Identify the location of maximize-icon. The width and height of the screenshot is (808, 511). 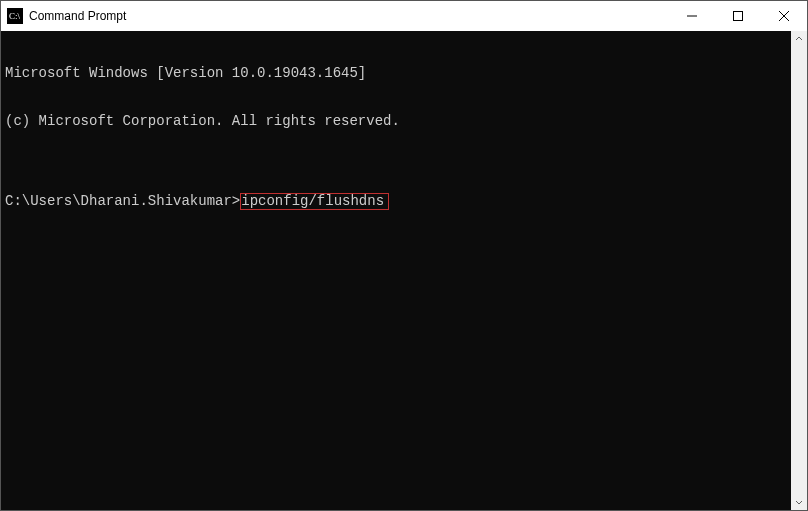
(738, 16).